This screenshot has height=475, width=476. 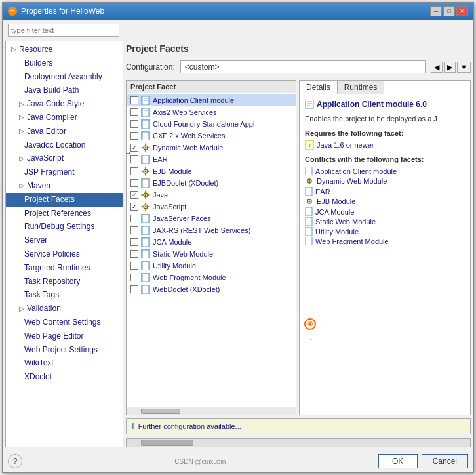 I want to click on sidebar-item-label: Web Project Settings, so click(x=61, y=350).